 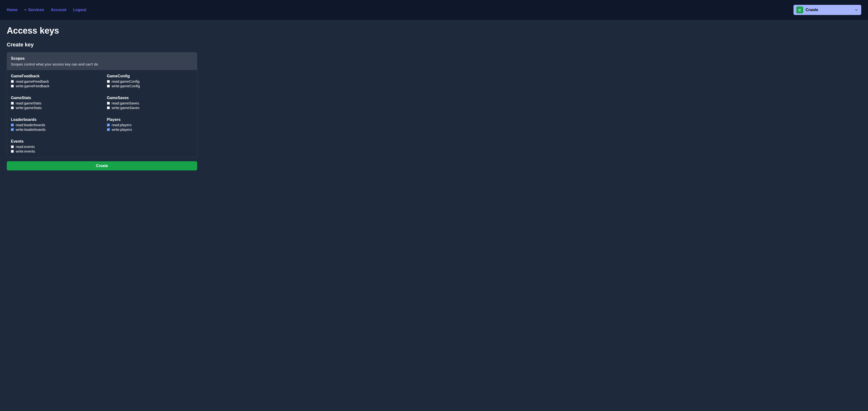 What do you see at coordinates (46, 10) in the screenshot?
I see `nav-left: Home Services Account Logout` at bounding box center [46, 10].